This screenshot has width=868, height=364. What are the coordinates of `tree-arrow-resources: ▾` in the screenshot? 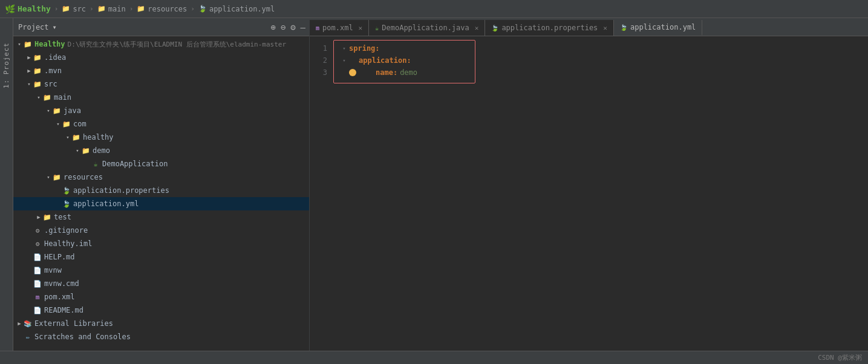 It's located at (48, 177).